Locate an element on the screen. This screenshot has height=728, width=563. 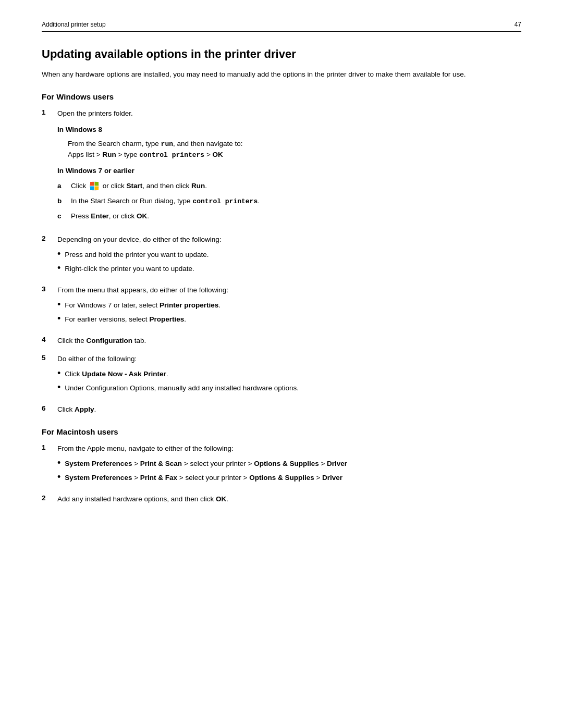
mac-bullet-2: • System Preferences > Print & Fax > sel… is located at coordinates (202, 478).